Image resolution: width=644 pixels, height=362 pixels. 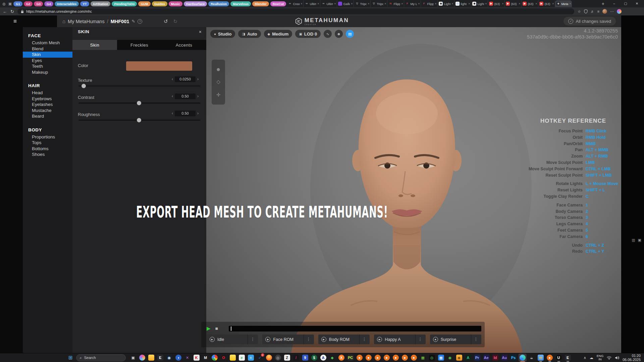 I want to click on file-explorer-icon, so click(x=151, y=358).